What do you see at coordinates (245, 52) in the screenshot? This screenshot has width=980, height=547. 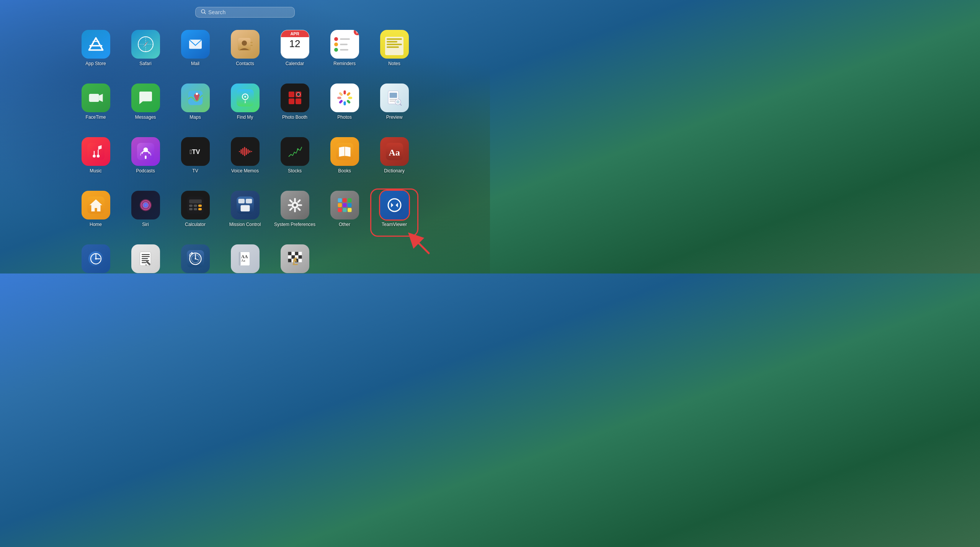 I see `app-contacts: Contacts` at bounding box center [245, 52].